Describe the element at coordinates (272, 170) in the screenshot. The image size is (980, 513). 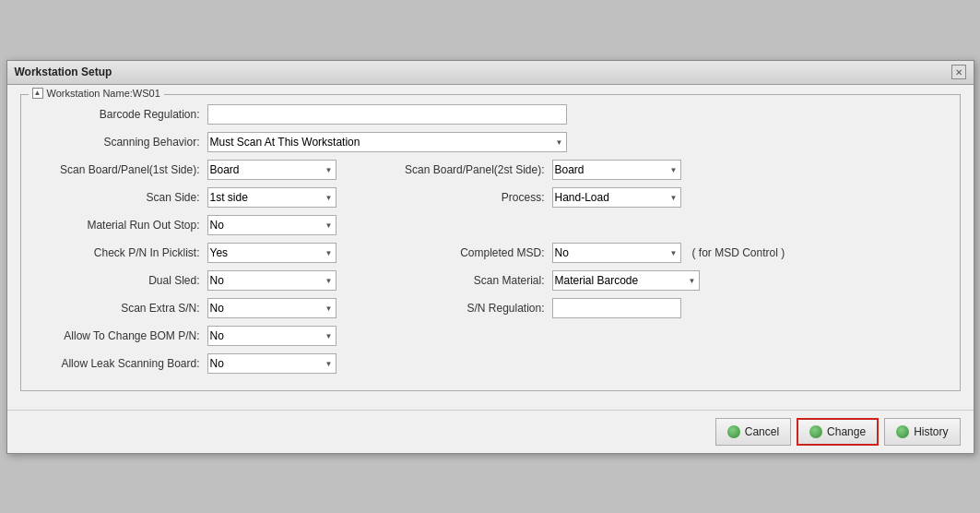
I see `scan-board-1st-wrapper: Board Panel None` at that location.